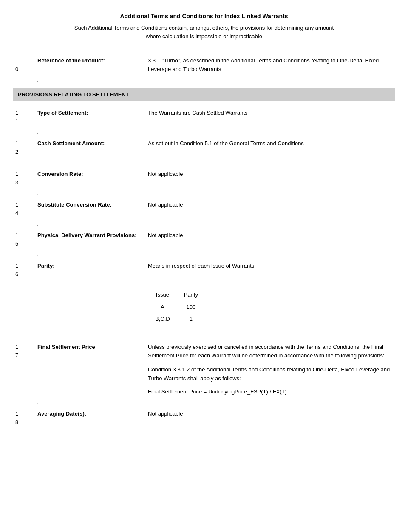 The height and width of the screenshot is (532, 408). Describe the element at coordinates (204, 270) in the screenshot. I see `prov-16-row: 1 6 Parity: Means in respect of each Iss…` at that location.